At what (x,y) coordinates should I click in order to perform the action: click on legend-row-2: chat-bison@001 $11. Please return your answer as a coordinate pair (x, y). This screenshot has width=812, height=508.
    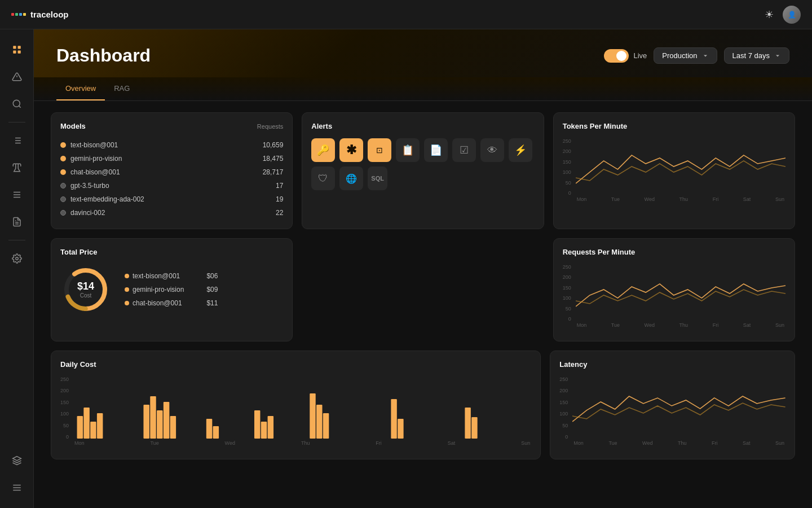
    Looking at the image, I should click on (171, 303).